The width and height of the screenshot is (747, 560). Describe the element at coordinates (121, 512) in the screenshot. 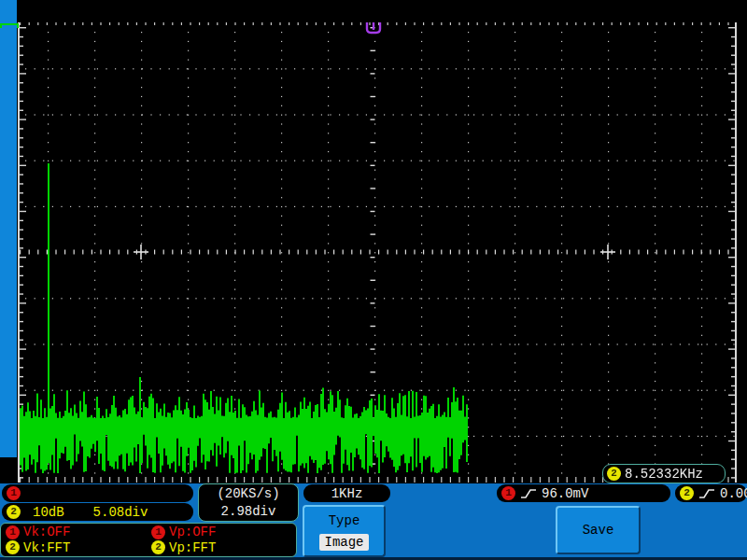

I see `channel2-offset-value: 5.08div` at that location.